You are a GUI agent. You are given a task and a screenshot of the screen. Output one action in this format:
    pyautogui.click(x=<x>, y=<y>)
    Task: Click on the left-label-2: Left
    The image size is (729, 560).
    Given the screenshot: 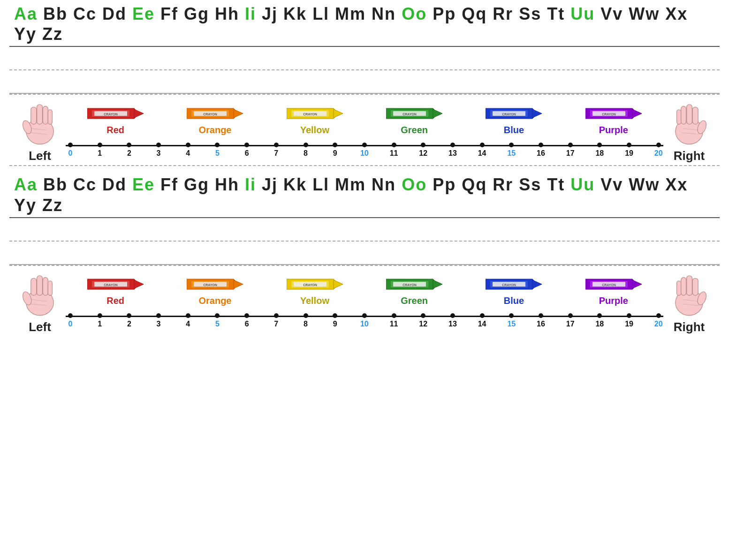 What is the action you would take?
    pyautogui.click(x=40, y=327)
    